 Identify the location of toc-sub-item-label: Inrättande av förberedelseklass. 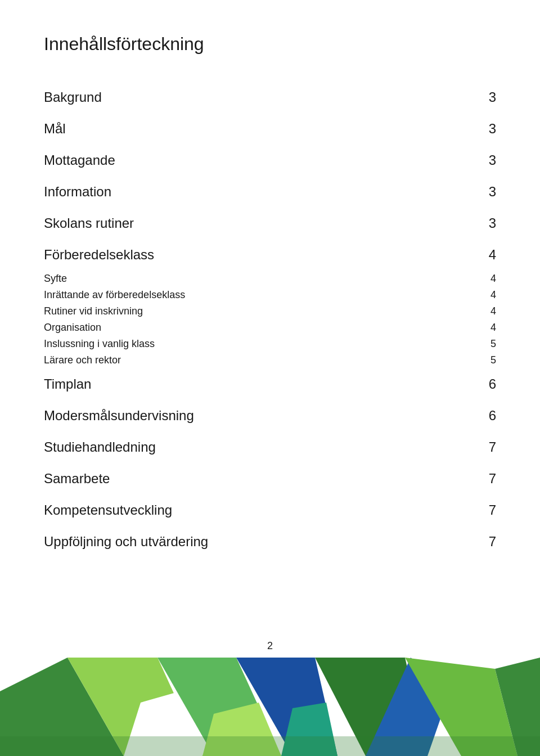
(115, 295).